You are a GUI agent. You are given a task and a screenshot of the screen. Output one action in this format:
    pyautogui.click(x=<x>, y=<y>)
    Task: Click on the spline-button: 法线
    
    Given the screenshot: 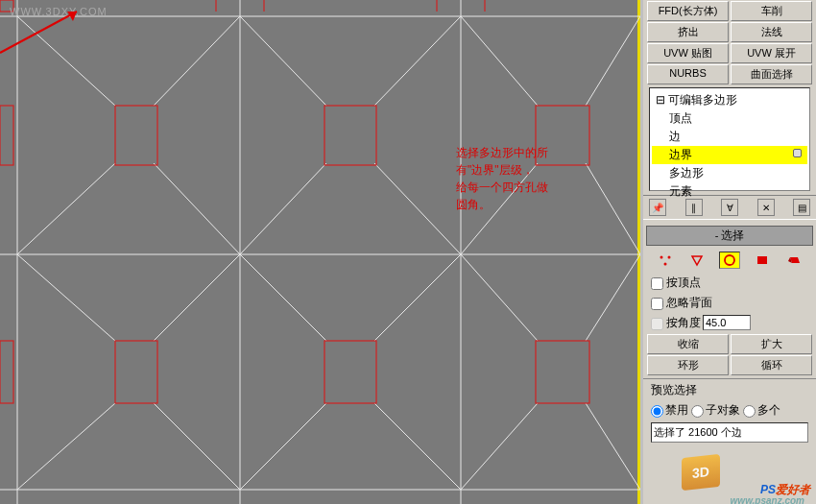 What is the action you would take?
    pyautogui.click(x=772, y=33)
    